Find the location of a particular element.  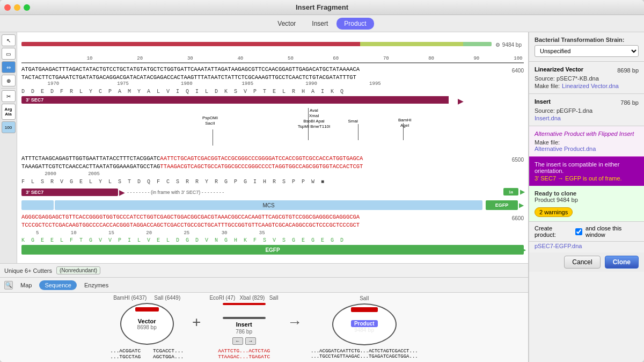

clone-button: Clone is located at coordinates (621, 262).